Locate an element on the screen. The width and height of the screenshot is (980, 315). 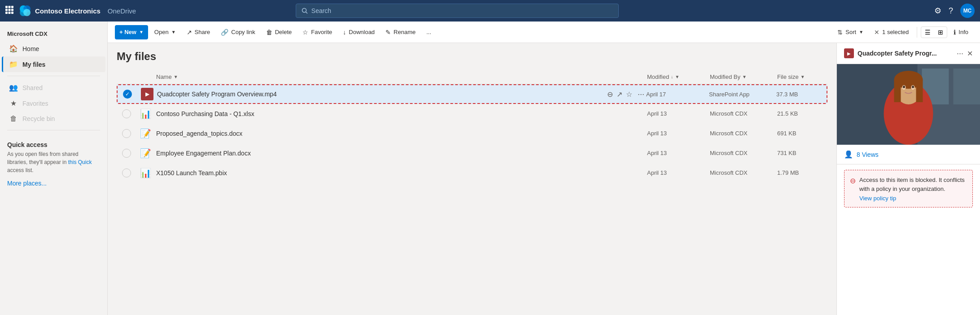
quick-access-link: this Quick is located at coordinates (80, 162).